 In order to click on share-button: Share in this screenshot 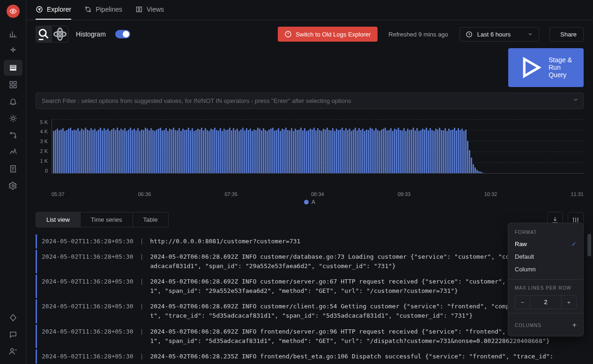, I will do `click(567, 35)`.